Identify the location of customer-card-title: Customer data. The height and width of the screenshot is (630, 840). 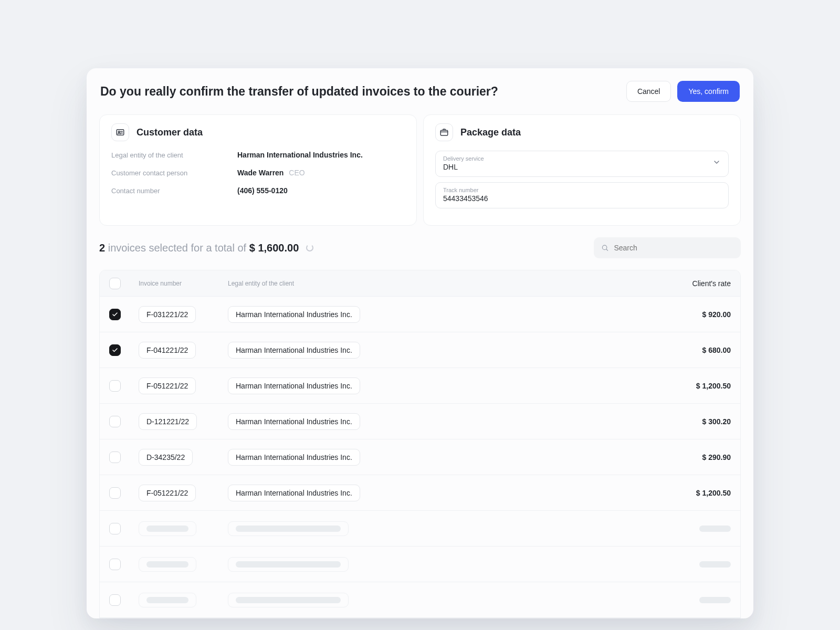
(170, 132).